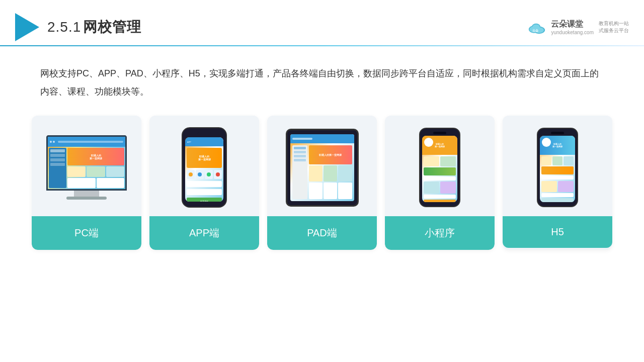 Image resolution: width=644 pixels, height=362 pixels. Describe the element at coordinates (440, 183) in the screenshot. I see `card-miniprogram: 职通人的第一堂网课` at that location.